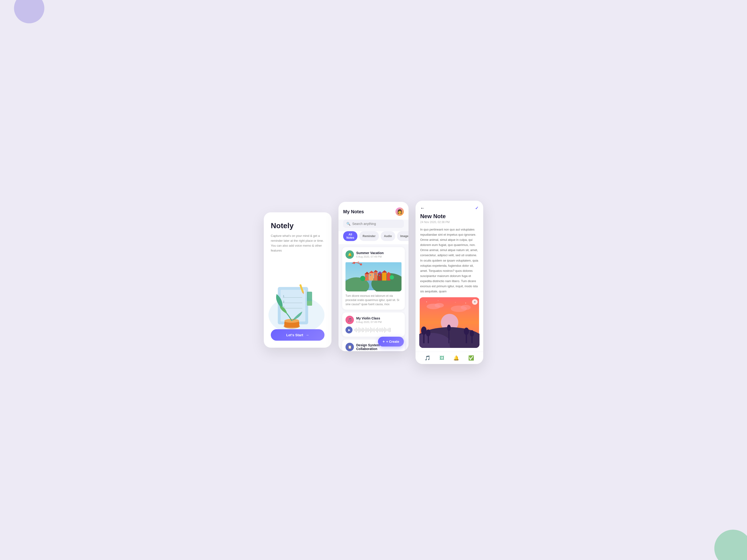 The height and width of the screenshot is (560, 747). What do you see at coordinates (369, 320) in the screenshot?
I see `note-meta-violin: My Violin Class 6 Aug 2020, 07:49 PM` at bounding box center [369, 320].